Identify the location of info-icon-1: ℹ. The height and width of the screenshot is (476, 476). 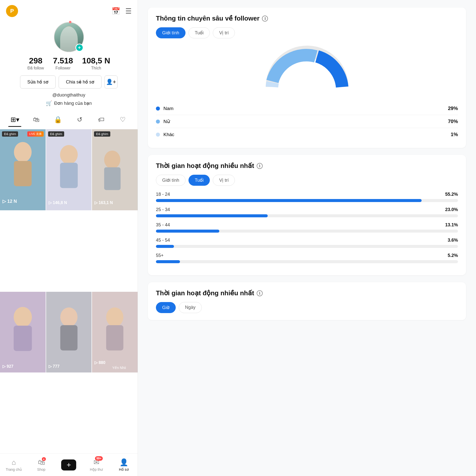
(265, 19).